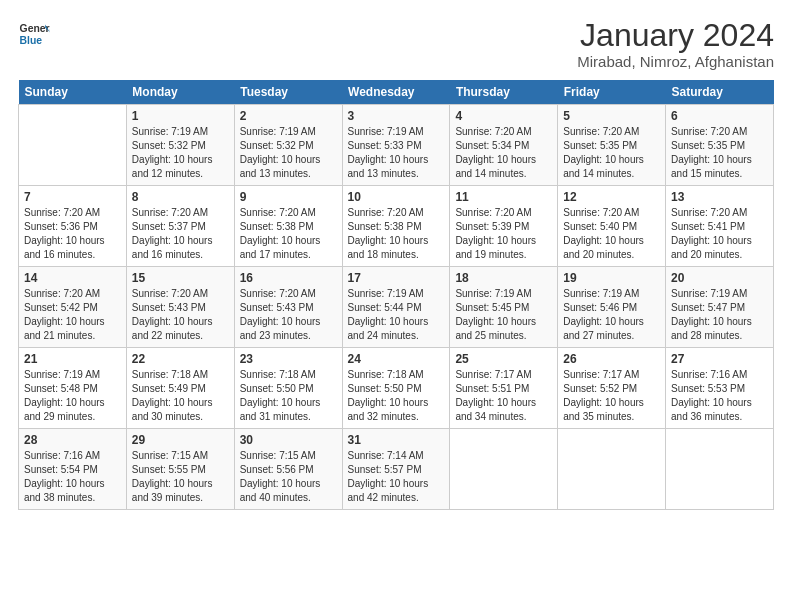 This screenshot has width=792, height=612. What do you see at coordinates (720, 146) in the screenshot?
I see `calendar-cell: 6Sunrise: 7:20 AM Sunset: 5:35 PM Daylig…` at bounding box center [720, 146].